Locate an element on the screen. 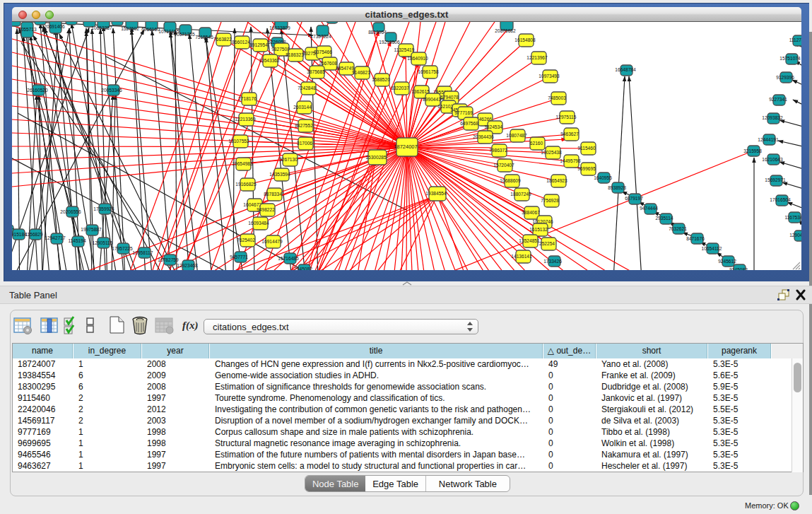 The width and height of the screenshot is (812, 514). svg-text: 16210643 is located at coordinates (772, 160).